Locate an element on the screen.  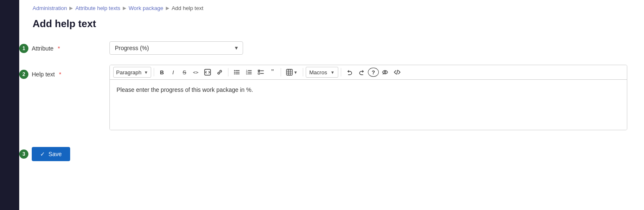
source-button is located at coordinates (397, 72).